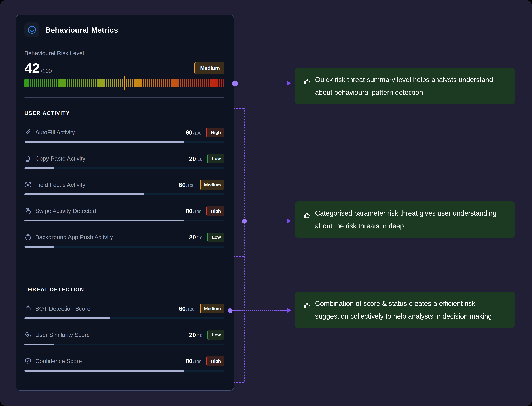 The height and width of the screenshot is (406, 532). What do you see at coordinates (66, 211) in the screenshot?
I see `metric-label: Swipe Activity Detected` at bounding box center [66, 211].